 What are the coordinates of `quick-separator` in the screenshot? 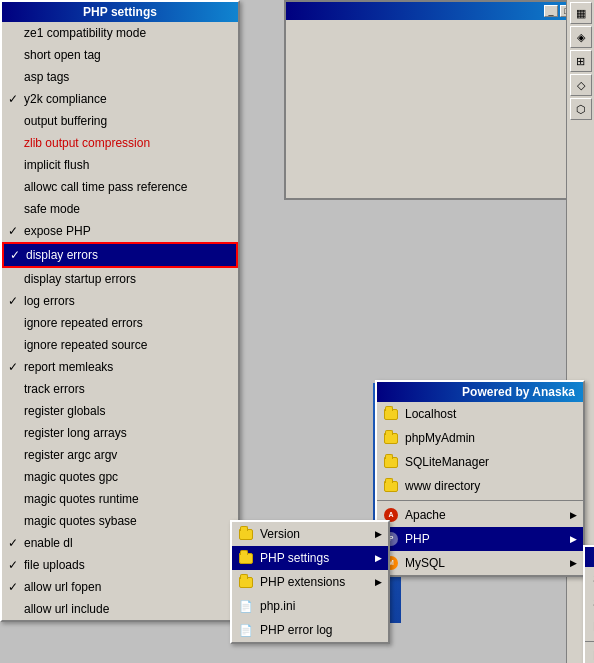 It's located at (590, 642).